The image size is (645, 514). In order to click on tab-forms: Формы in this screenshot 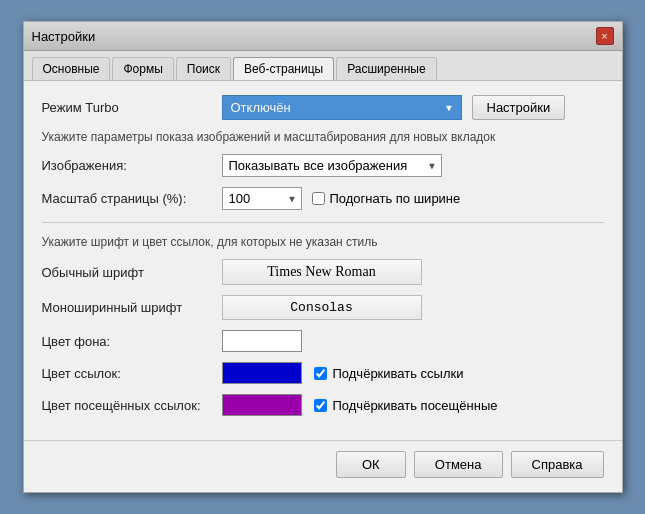, I will do `click(142, 68)`.